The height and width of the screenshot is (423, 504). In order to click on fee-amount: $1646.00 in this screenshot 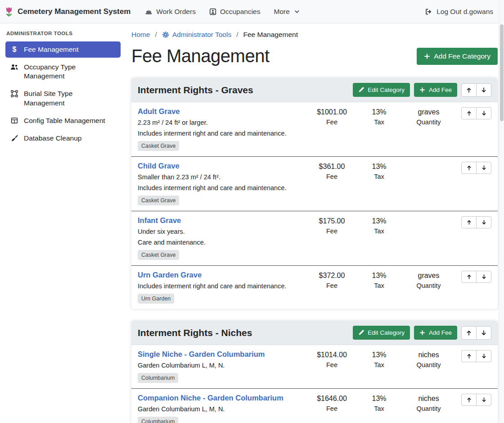, I will do `click(332, 399)`.